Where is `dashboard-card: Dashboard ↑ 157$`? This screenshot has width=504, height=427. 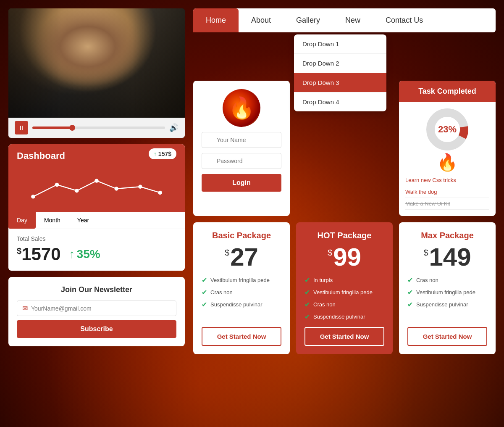
dashboard-card: Dashboard ↑ 157$ is located at coordinates (97, 208).